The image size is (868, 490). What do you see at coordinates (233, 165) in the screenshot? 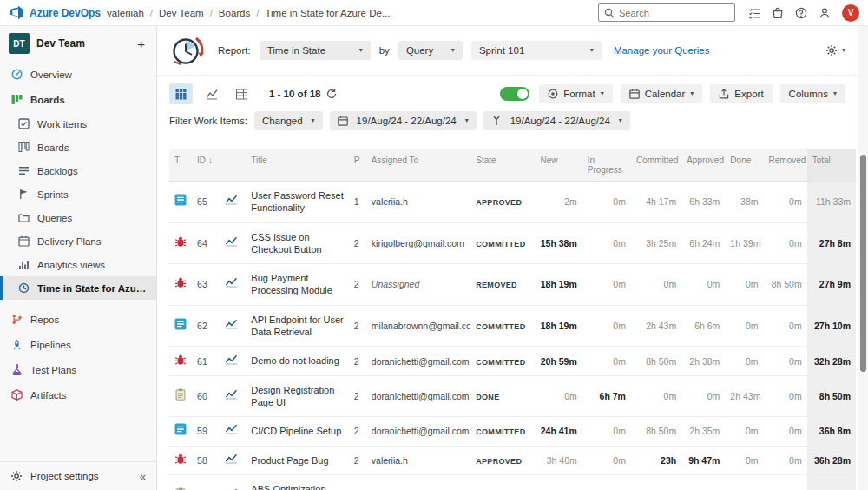
I see `column-header-chart` at bounding box center [233, 165].